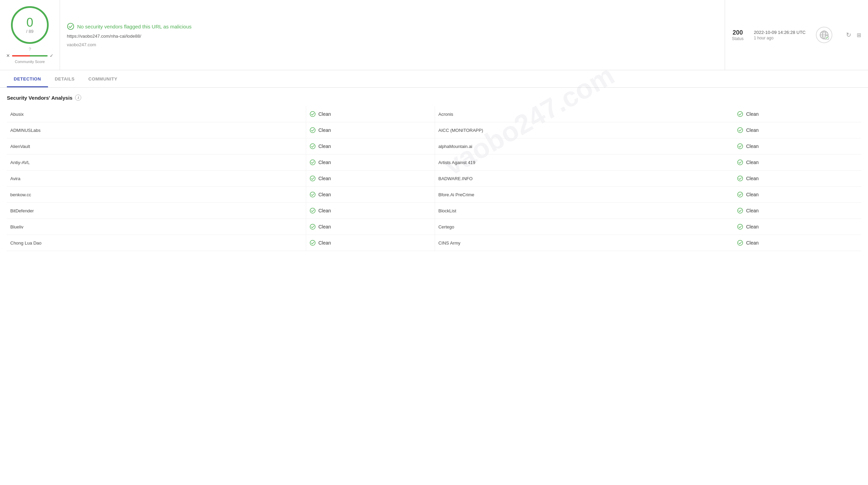  What do you see at coordinates (30, 23) in the screenshot?
I see `score-number: 0` at bounding box center [30, 23].